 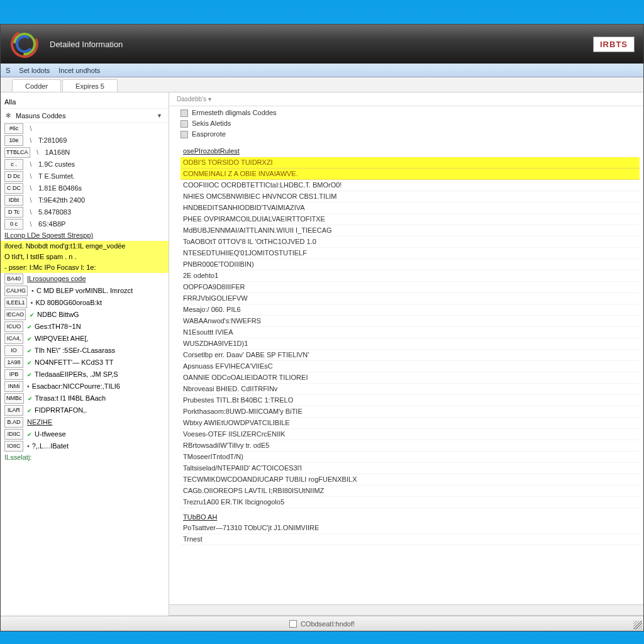 What do you see at coordinates (638, 625) in the screenshot?
I see `resize-handle` at bounding box center [638, 625].